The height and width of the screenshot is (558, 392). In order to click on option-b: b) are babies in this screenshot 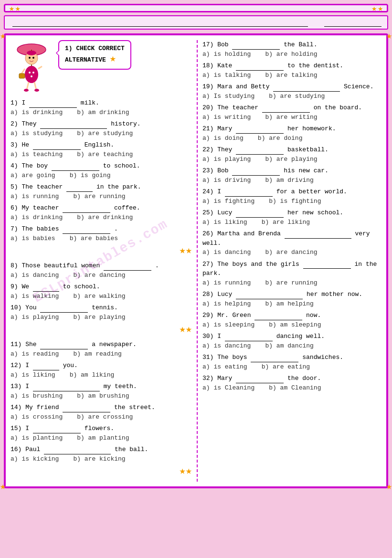, I will do `click(94, 239)`.